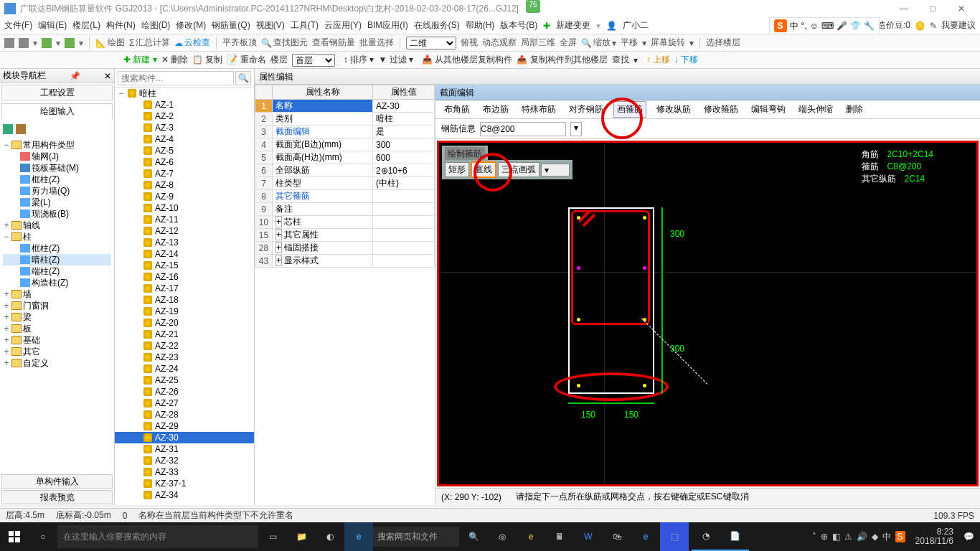 This screenshot has width=980, height=551. I want to click on list-item: AZ-5, so click(184, 151).